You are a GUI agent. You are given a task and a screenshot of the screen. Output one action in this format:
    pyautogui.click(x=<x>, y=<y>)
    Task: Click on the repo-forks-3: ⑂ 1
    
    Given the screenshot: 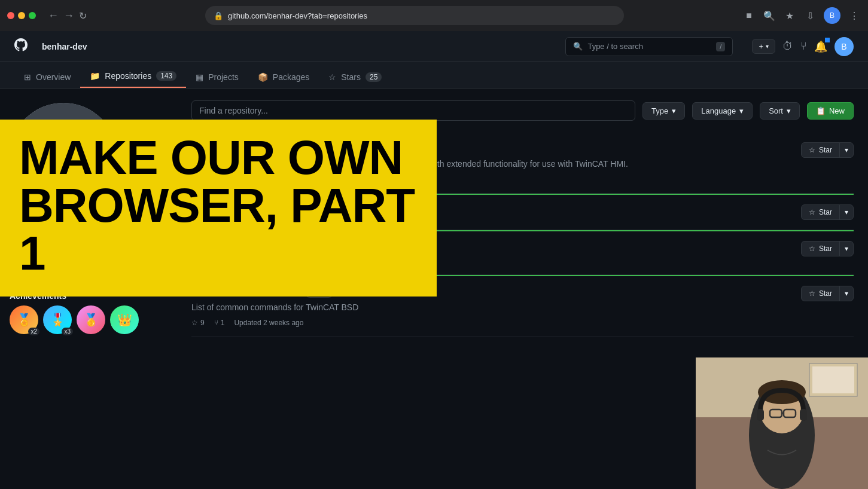 What is the action you would take?
    pyautogui.click(x=220, y=323)
    